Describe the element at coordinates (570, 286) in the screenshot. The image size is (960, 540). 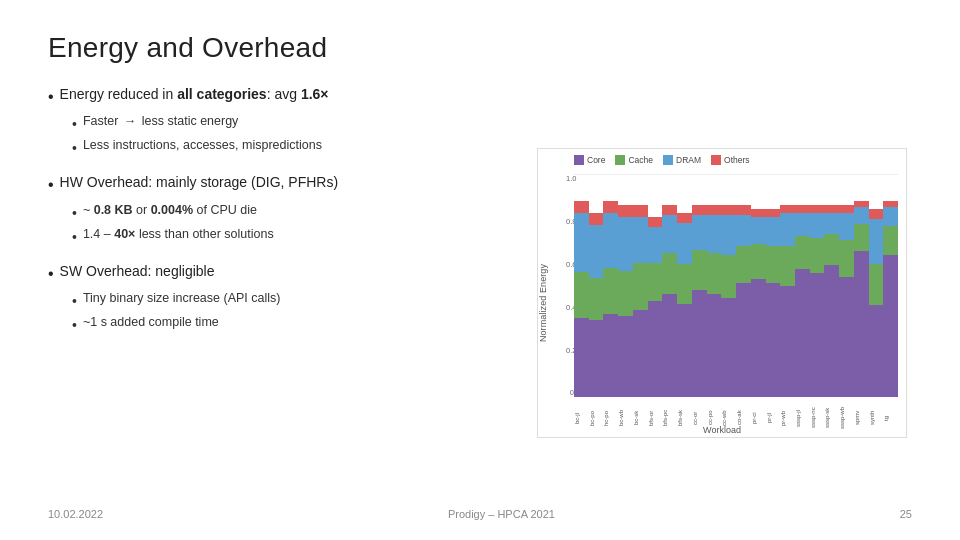
I see `y-axis-ticks: 1.00.80.60.40.20` at that location.